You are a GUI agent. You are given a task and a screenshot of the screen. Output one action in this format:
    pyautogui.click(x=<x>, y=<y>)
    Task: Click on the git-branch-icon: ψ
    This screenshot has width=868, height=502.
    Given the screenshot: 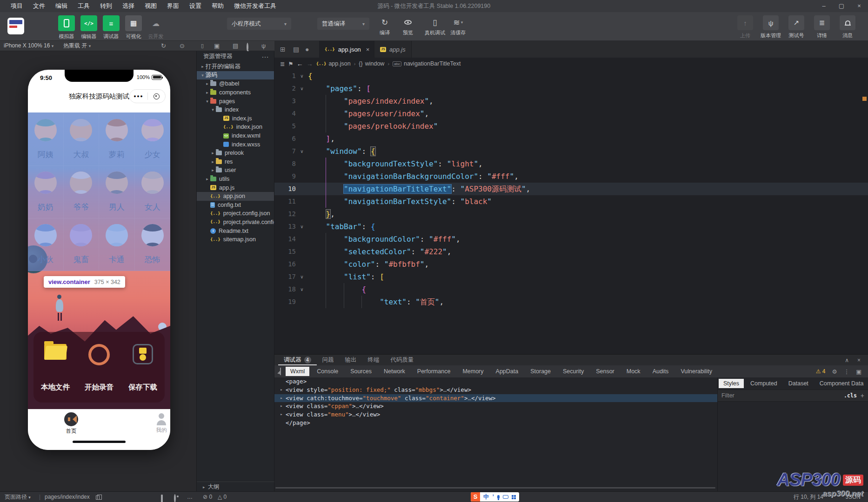 What is the action you would take?
    pyautogui.click(x=263, y=46)
    